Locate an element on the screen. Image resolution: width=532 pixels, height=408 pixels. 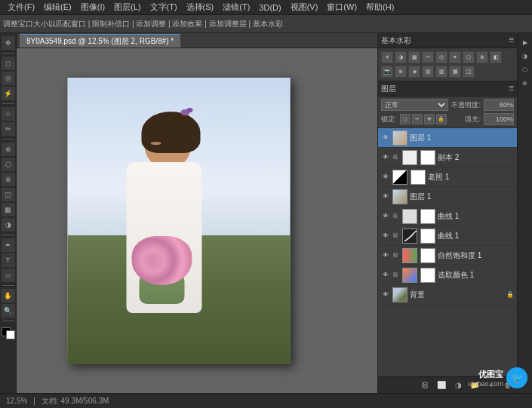
layer-thumb-4b is located at coordinates (428, 216).